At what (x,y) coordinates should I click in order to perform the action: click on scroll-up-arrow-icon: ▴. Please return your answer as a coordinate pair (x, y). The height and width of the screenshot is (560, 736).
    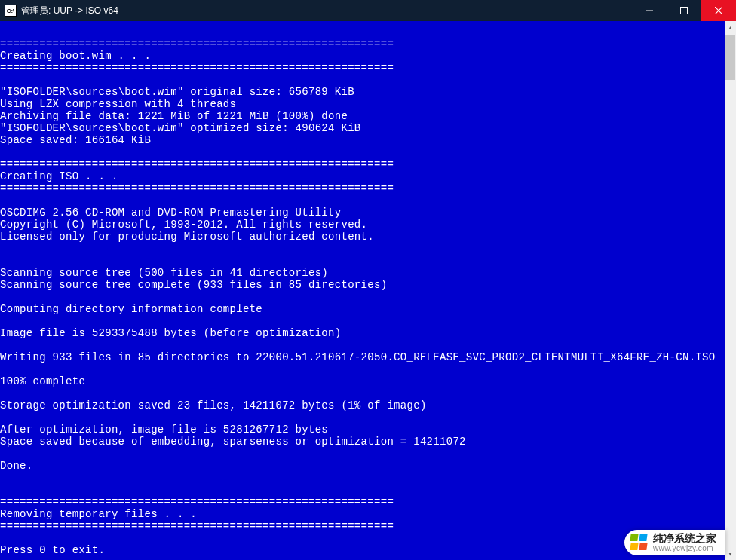
    Looking at the image, I should click on (730, 27).